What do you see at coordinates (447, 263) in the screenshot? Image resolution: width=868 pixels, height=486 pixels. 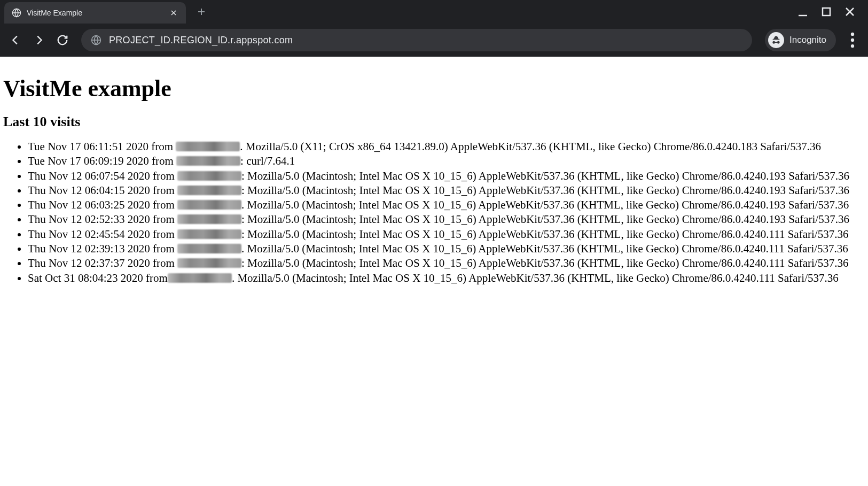 I see `list-item: Thu Nov 12 02:37:37 2020 from : Mozilla/…` at bounding box center [447, 263].